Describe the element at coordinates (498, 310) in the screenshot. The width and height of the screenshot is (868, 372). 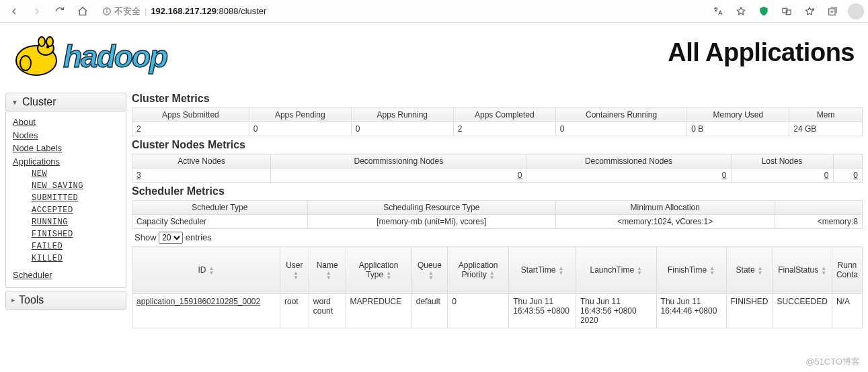
I see `table-row: application_1591860210285_0002 root word…` at that location.